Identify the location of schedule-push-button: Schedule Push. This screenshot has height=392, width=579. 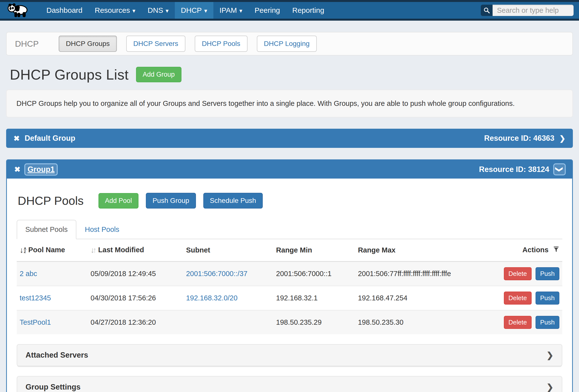
(233, 201).